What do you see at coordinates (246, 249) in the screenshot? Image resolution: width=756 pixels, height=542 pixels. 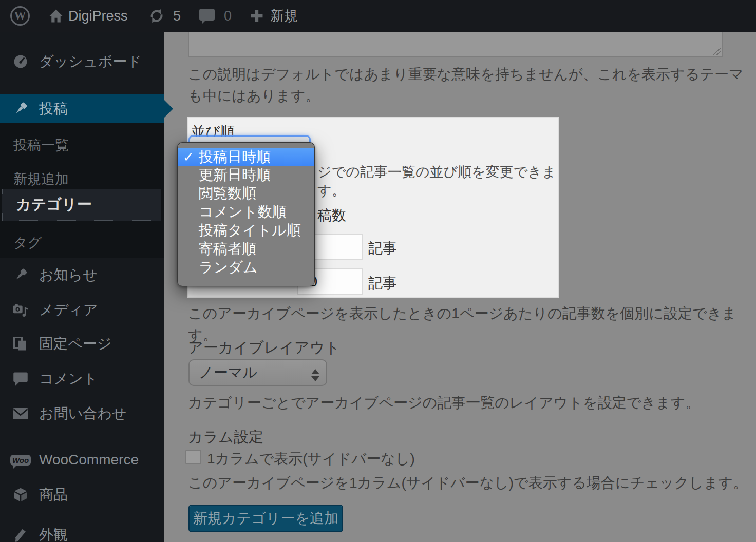 I see `dropdown-option: 寄稿者順` at bounding box center [246, 249].